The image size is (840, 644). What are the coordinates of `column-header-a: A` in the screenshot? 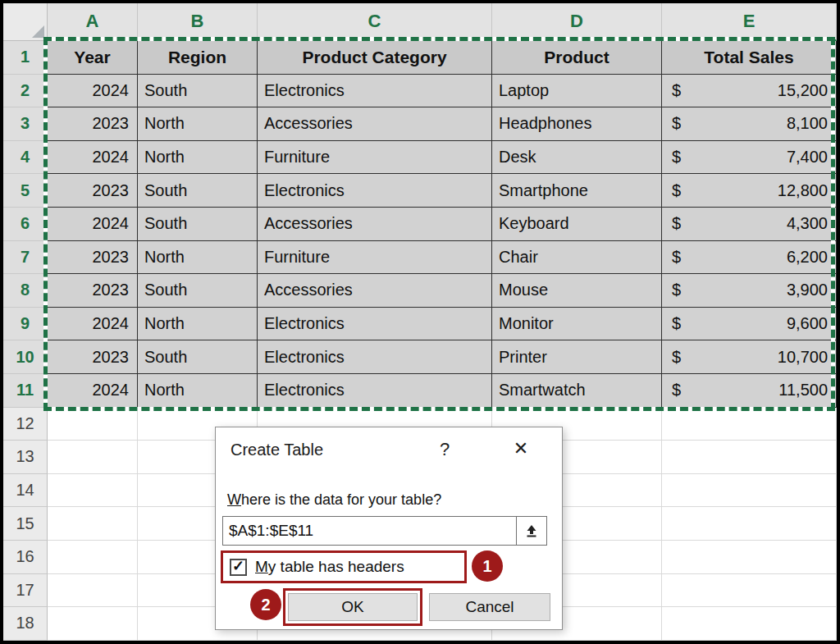 It's located at (93, 22).